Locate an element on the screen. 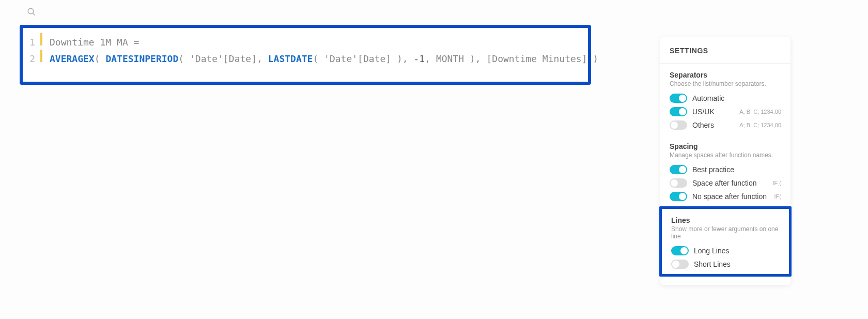  settings-section-lines: LinesShow more or fewer arguments on one… is located at coordinates (725, 241).